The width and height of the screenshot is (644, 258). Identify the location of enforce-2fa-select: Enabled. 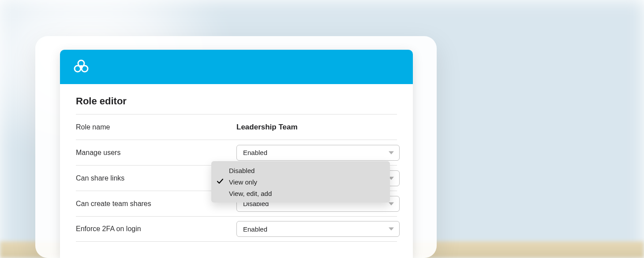
(318, 229).